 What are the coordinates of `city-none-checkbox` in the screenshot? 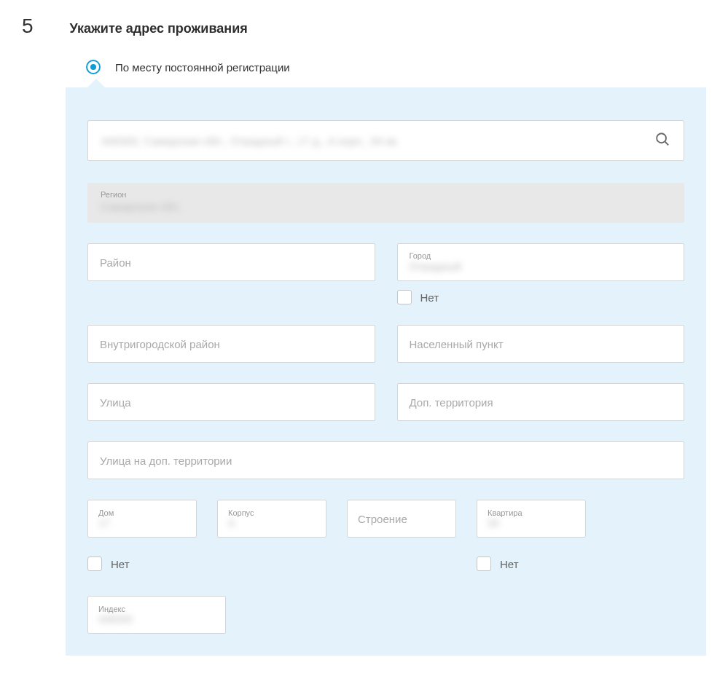 It's located at (404, 297).